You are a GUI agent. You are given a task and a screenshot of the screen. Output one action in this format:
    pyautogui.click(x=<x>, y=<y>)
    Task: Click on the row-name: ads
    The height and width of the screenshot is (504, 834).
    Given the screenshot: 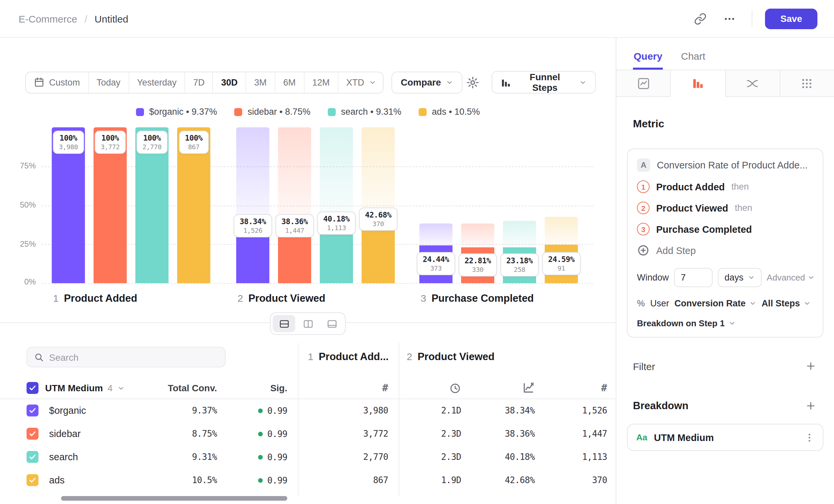 What is the action you would take?
    pyautogui.click(x=57, y=480)
    